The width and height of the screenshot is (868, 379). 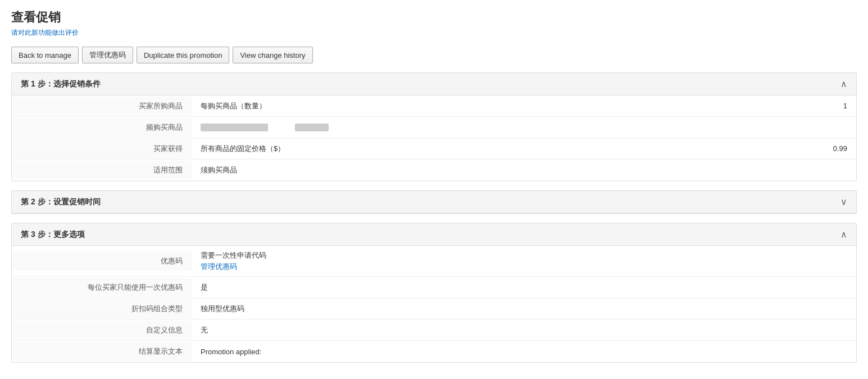 What do you see at coordinates (53, 235) in the screenshot?
I see `step3-title: 第 3 步：更多选项` at bounding box center [53, 235].